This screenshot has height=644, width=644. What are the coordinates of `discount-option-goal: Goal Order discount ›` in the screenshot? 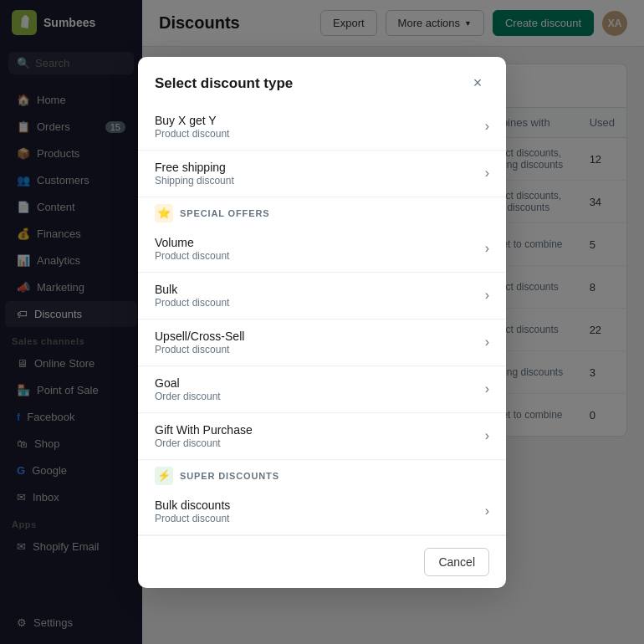 It's located at (322, 390).